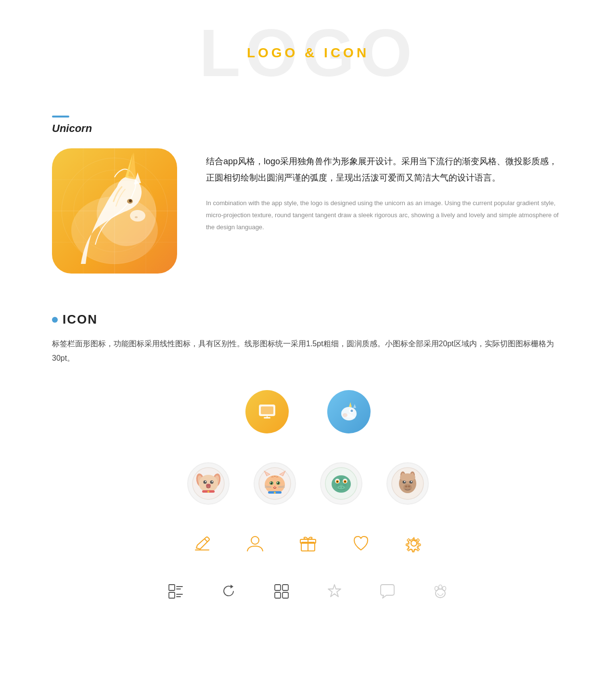 The image size is (616, 693). I want to click on app-icon-blue, so click(349, 412).